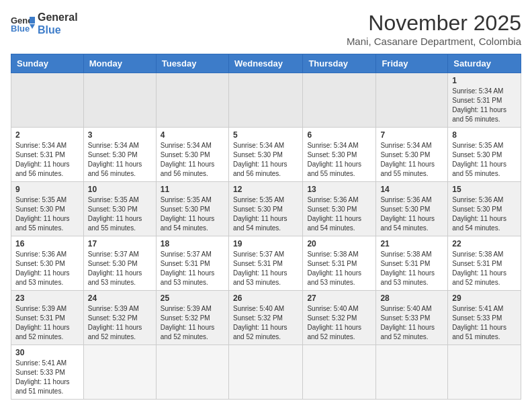 The height and width of the screenshot is (411, 532). Describe the element at coordinates (192, 64) in the screenshot. I see `header-tuesday: Tuesday` at that location.